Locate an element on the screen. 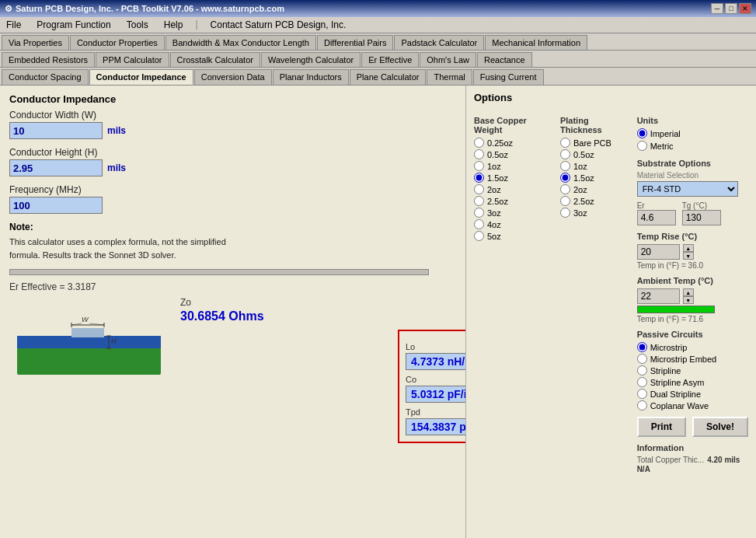 The width and height of the screenshot is (756, 538). radio-copper-4oz is located at coordinates (479, 224).